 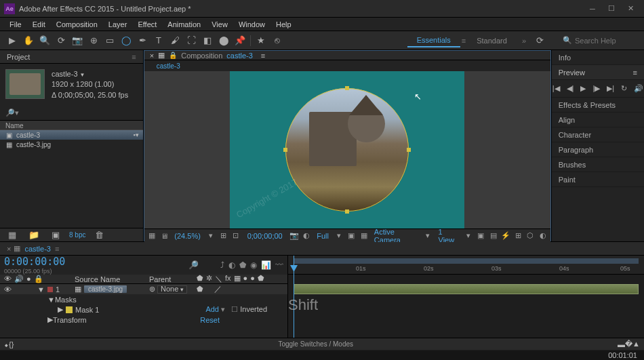 What do you see at coordinates (77, 41) in the screenshot?
I see `camera-tool-icon: 📷` at bounding box center [77, 41].